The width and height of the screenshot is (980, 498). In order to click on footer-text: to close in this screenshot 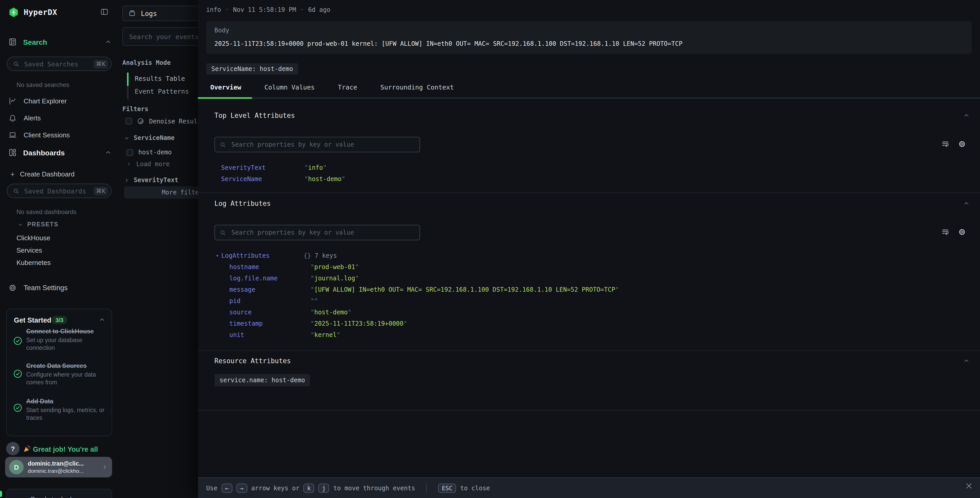, I will do `click(475, 488)`.